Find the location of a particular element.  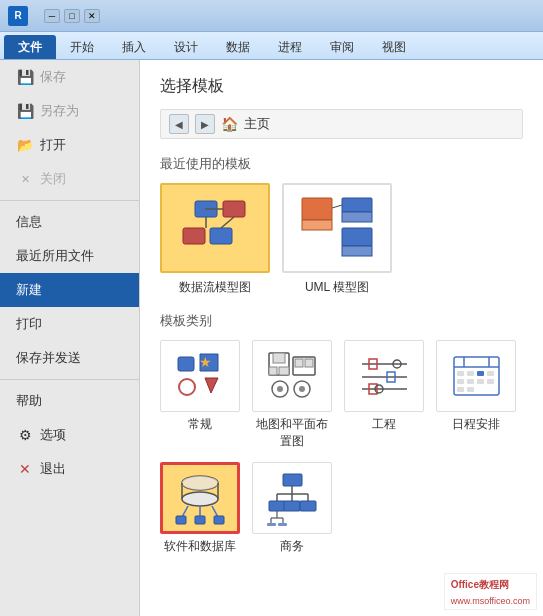

sidebar-item-new: 新建 is located at coordinates (70, 290).